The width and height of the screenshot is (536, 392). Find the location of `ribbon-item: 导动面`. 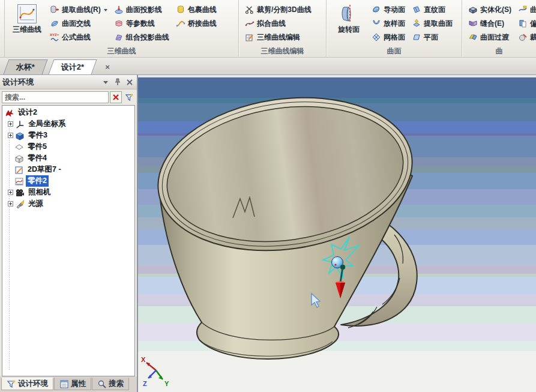

ribbon-item: 导动面 is located at coordinates (388, 10).